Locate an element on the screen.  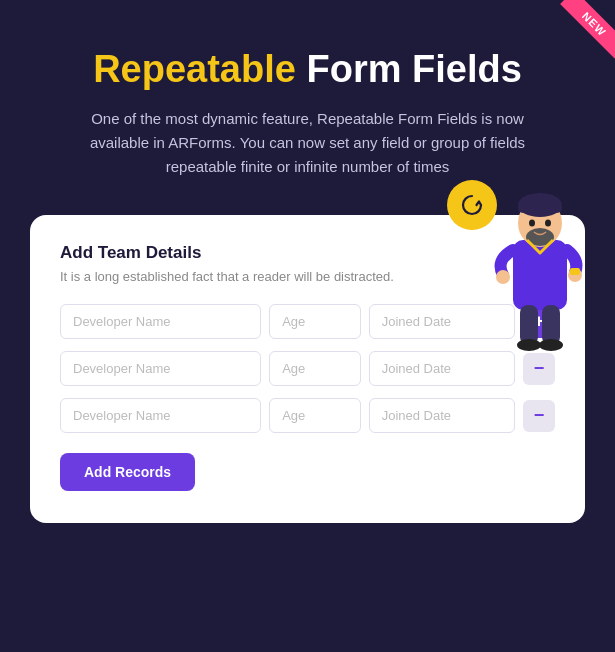
new-badge-label: NEW is located at coordinates (588, 29).